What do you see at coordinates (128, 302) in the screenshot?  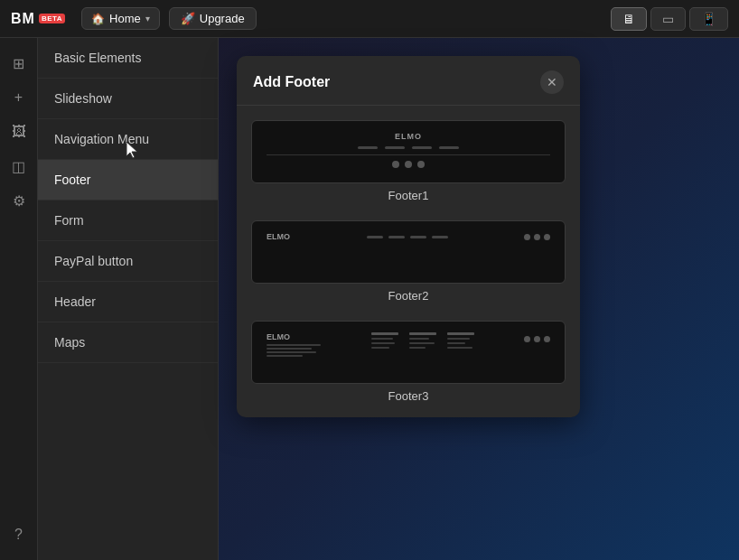 I see `panel-item-header: Header` at bounding box center [128, 302].